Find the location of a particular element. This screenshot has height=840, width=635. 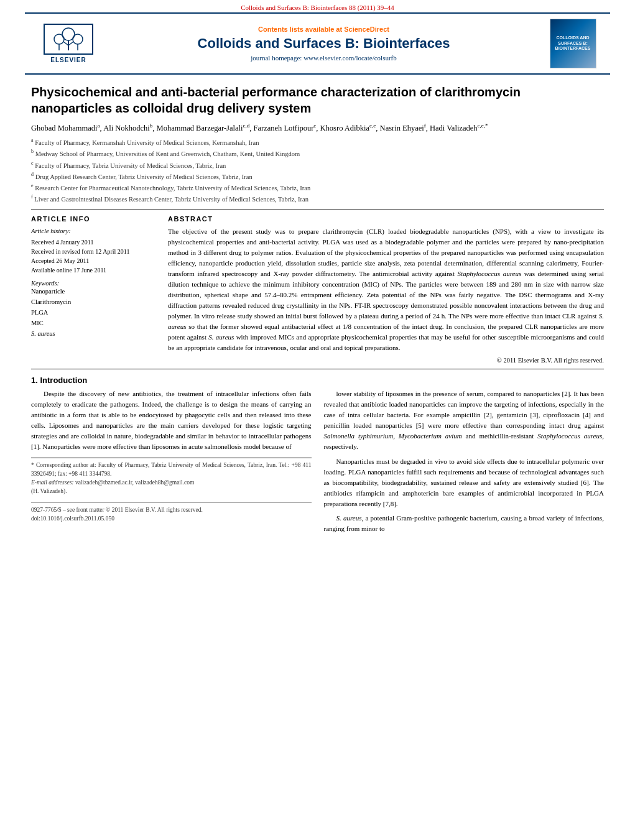

elsevier-logo-area: ELSEVIER is located at coordinates (68, 44).